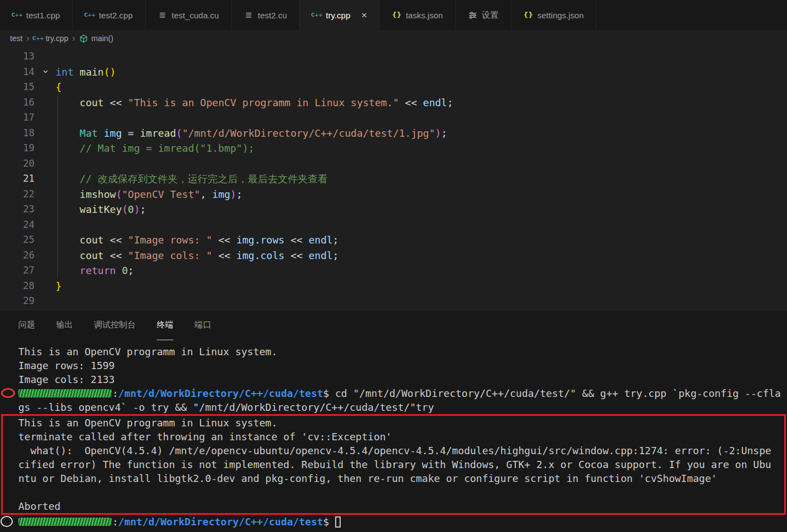  Describe the element at coordinates (394, 210) in the screenshot. I see `code-line: 23 waitKey(0);` at that location.